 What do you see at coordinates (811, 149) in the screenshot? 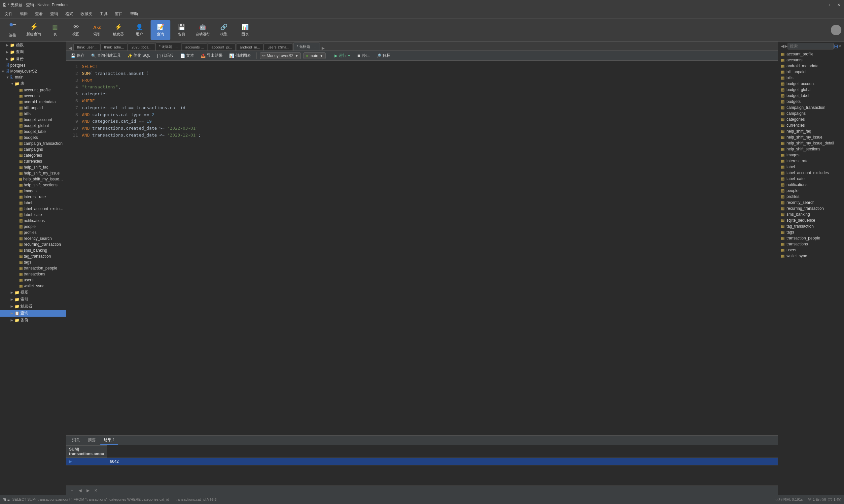
I see `right-sidebar-table-help_shift_sections: ▦help_shift_sections` at bounding box center [811, 149].